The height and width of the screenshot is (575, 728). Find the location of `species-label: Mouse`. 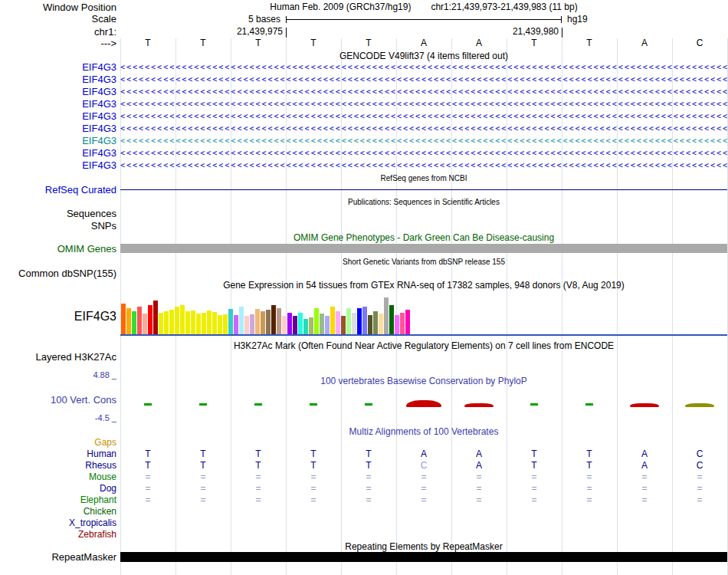

species-label: Mouse is located at coordinates (58, 477).